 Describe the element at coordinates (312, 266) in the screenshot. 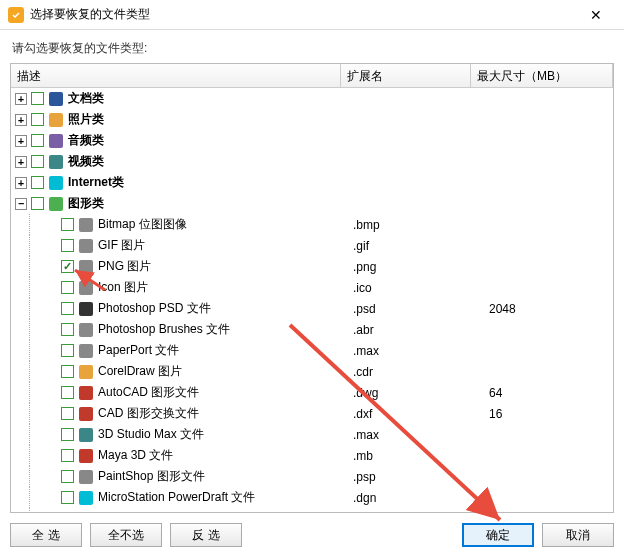

I see `file-type-row: PNG 图片.png` at that location.